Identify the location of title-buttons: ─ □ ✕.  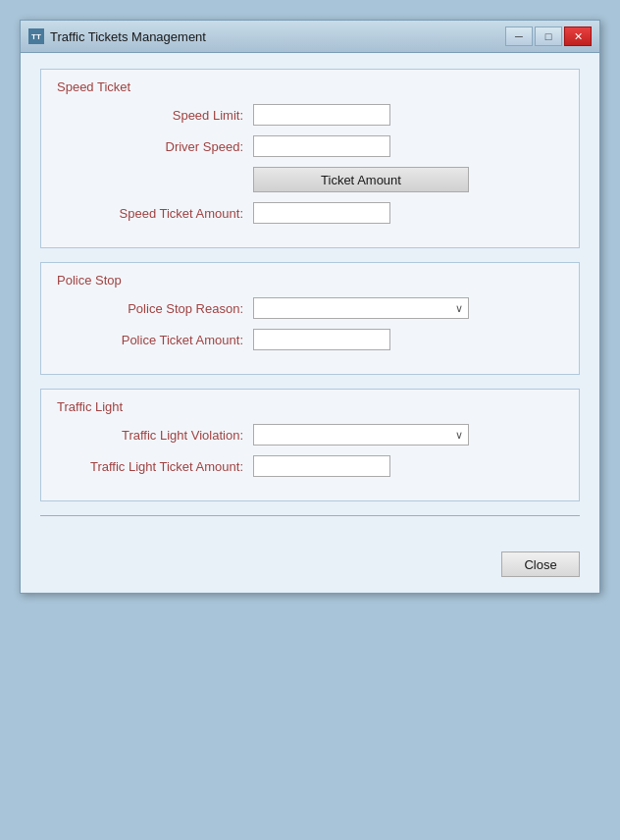
(548, 36).